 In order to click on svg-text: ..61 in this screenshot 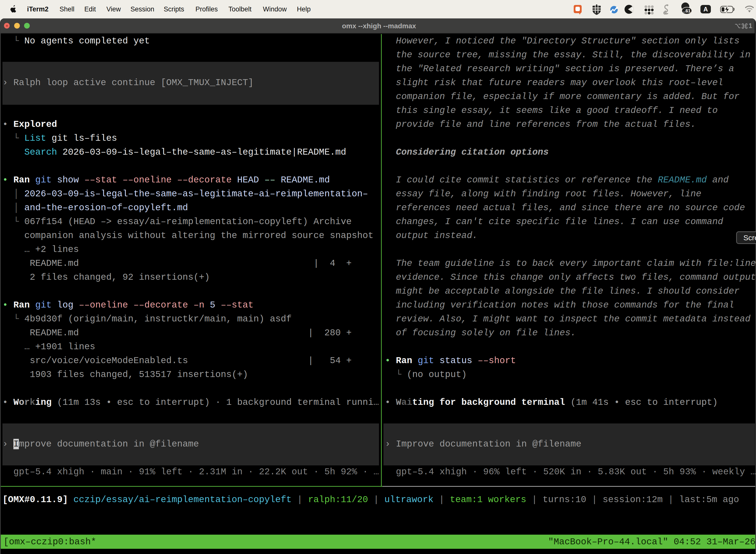, I will do `click(687, 11)`.